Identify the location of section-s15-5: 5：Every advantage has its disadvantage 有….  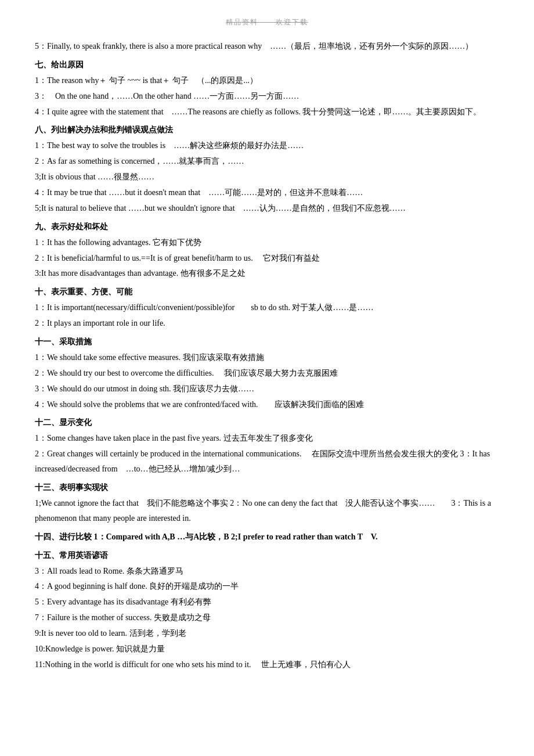
(267, 602).